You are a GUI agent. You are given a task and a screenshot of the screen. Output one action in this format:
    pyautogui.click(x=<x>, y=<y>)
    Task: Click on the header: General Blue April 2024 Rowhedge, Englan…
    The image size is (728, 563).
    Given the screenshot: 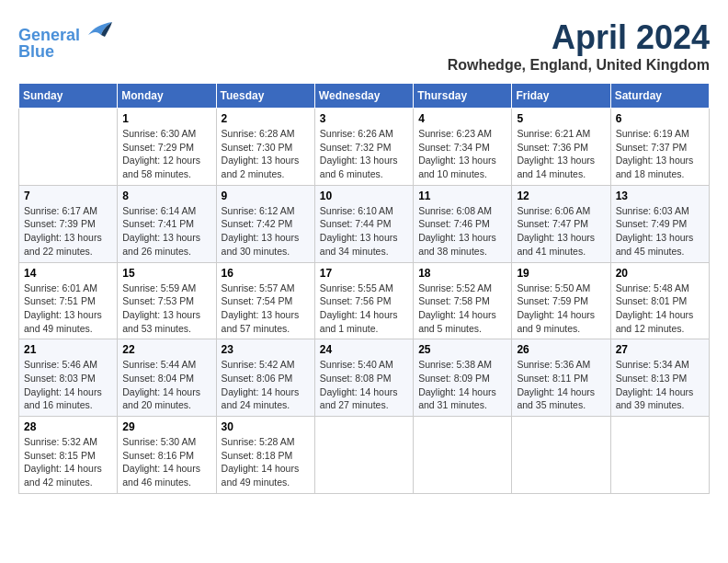 What is the action you would take?
    pyautogui.click(x=364, y=46)
    